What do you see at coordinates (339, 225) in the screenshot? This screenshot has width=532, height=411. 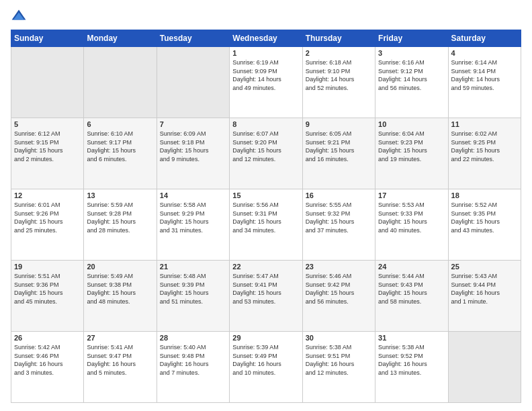 I see `calendar-day-cell: 16Sunrise: 5:55 AM Sunset: 9:32 PM Dayli…` at bounding box center [339, 225].